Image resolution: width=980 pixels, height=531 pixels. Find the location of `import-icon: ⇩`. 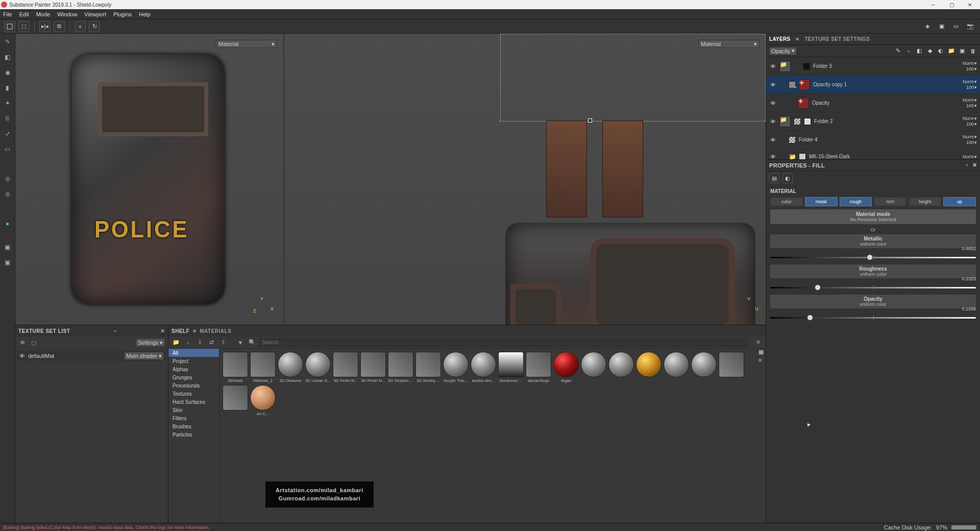

import-icon: ⇩ is located at coordinates (200, 343).